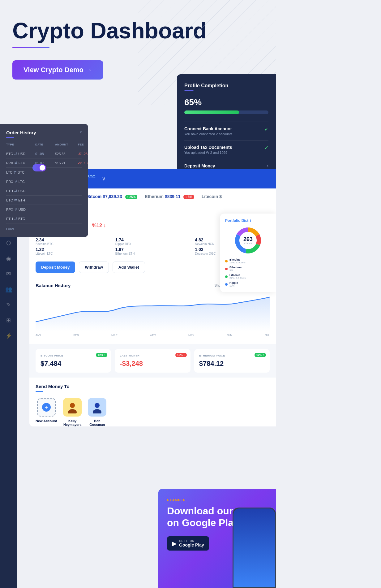  What do you see at coordinates (101, 355) in the screenshot?
I see `bitcoin-price-badge: 12% ↑` at bounding box center [101, 355].